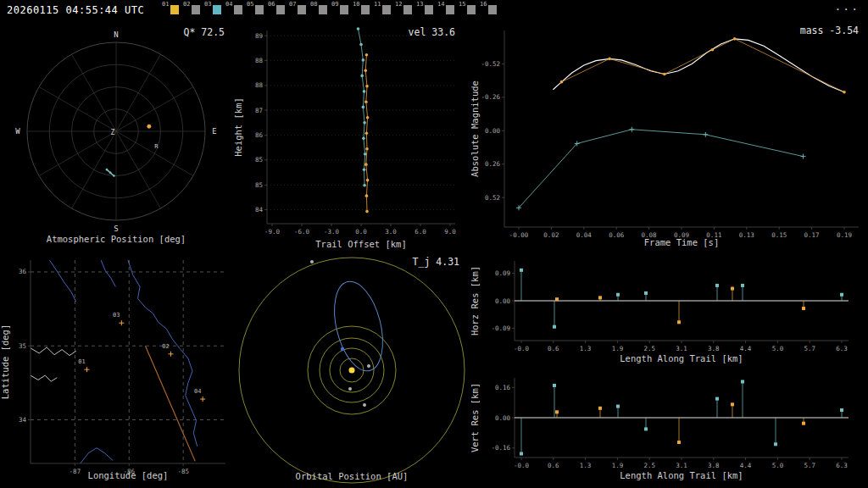 The width and height of the screenshot is (868, 488). What do you see at coordinates (356, 5) in the screenshot?
I see `frame-number: 10` at bounding box center [356, 5].